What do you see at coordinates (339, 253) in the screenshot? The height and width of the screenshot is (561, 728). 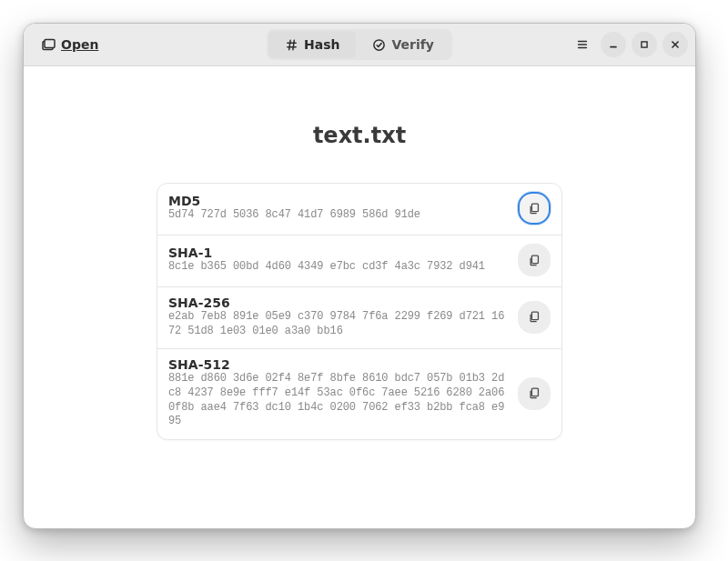 I see `hash-algorithm-label: SHA-1` at bounding box center [339, 253].